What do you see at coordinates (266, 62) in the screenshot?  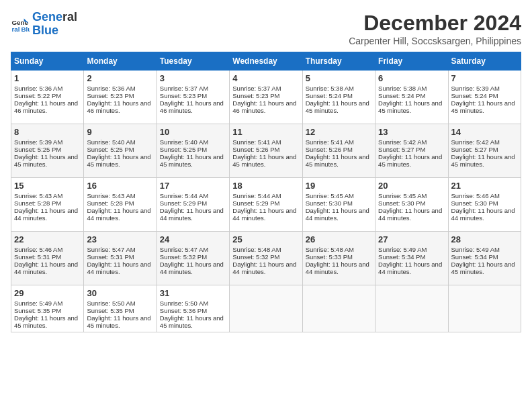 I see `col-wednesday: Wednesday` at bounding box center [266, 62].